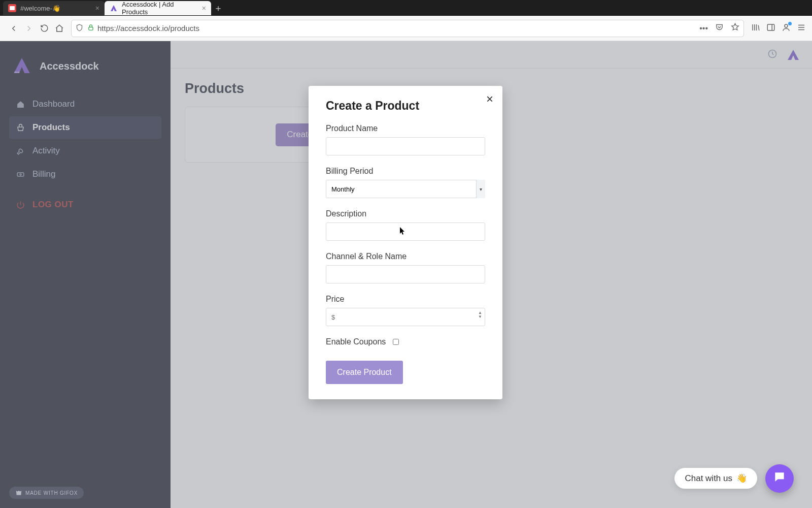 The width and height of the screenshot is (812, 508). I want to click on description-label: Description, so click(405, 214).